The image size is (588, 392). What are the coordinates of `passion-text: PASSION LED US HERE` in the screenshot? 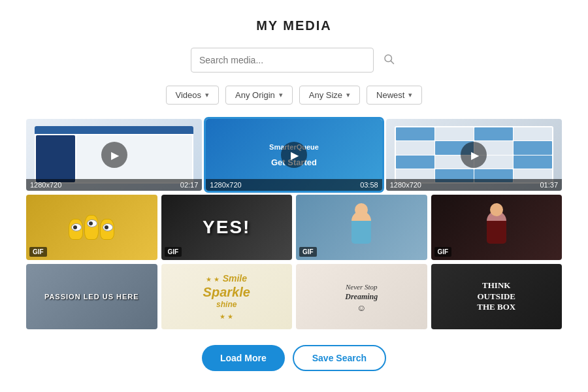 It's located at (91, 297).